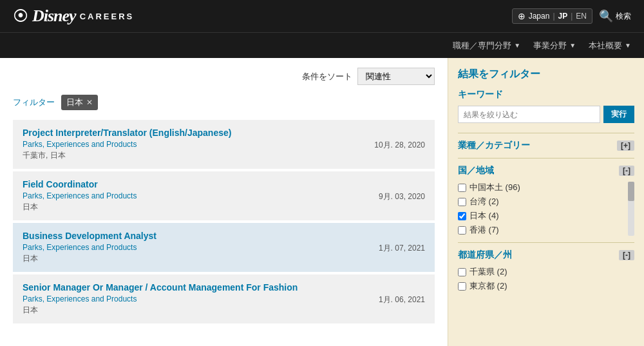  I want to click on prefecture-section-header: 都道府県／州 [-], so click(546, 255).